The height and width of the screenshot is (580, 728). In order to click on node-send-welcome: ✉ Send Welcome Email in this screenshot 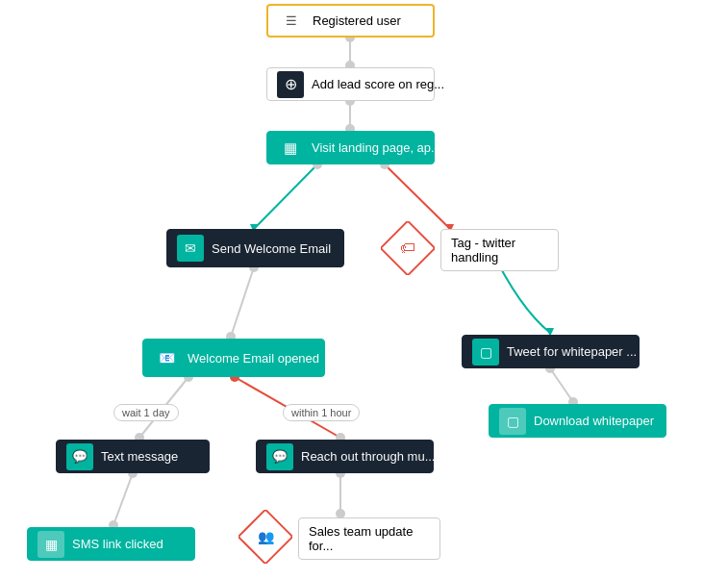, I will do `click(256, 248)`.